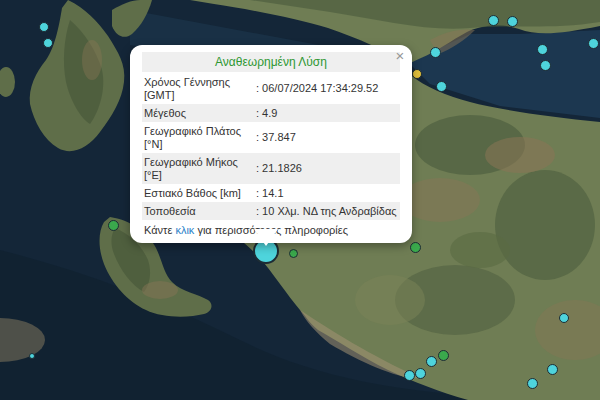 This screenshot has height=400, width=600. I want to click on row-value: : 37.847, so click(327, 138).